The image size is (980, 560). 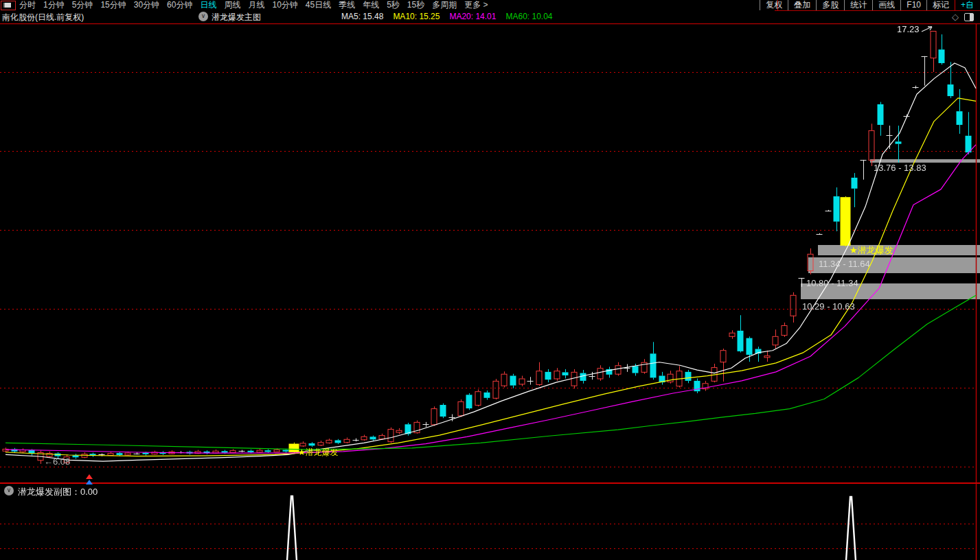 I want to click on price-range-label-3: 10.80 - 11.34, so click(x=832, y=283).